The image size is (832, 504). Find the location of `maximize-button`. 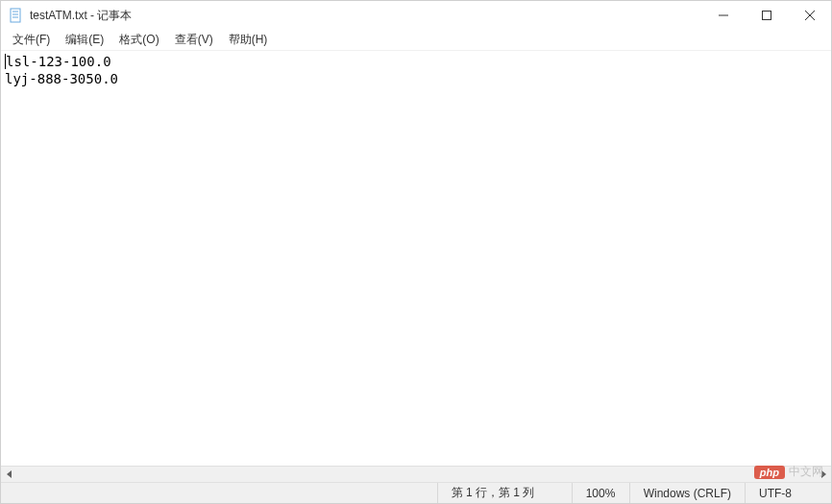

maximize-button is located at coordinates (767, 15).